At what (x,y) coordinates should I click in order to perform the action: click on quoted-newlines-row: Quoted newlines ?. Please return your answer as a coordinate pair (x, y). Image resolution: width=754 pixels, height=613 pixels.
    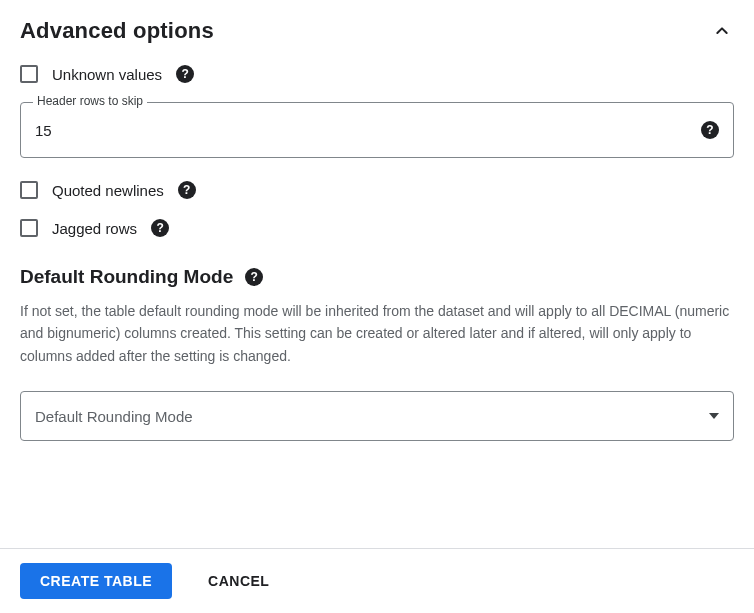
    Looking at the image, I should click on (377, 190).